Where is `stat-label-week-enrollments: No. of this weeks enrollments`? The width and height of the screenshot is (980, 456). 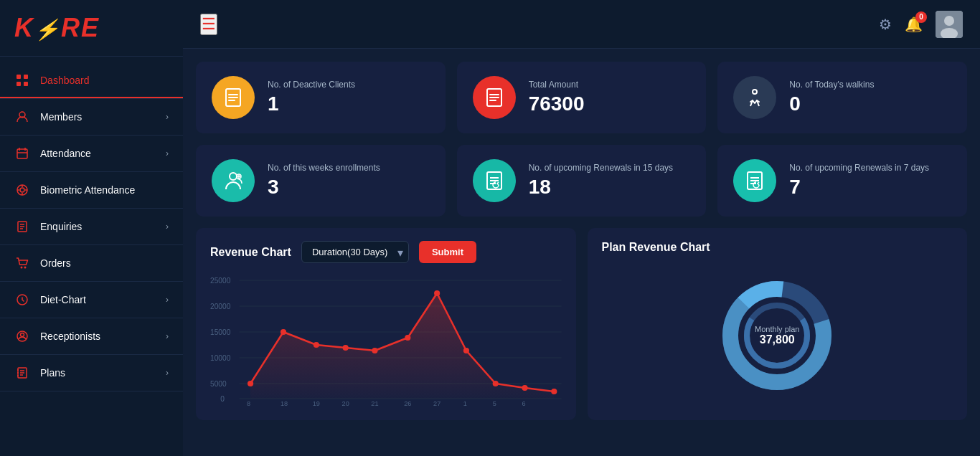
stat-label-week-enrollments: No. of this weeks enrollments is located at coordinates (324, 168).